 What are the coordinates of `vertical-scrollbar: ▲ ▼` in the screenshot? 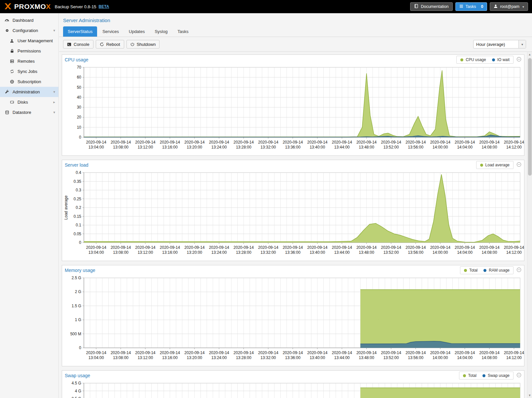 It's located at (530, 225).